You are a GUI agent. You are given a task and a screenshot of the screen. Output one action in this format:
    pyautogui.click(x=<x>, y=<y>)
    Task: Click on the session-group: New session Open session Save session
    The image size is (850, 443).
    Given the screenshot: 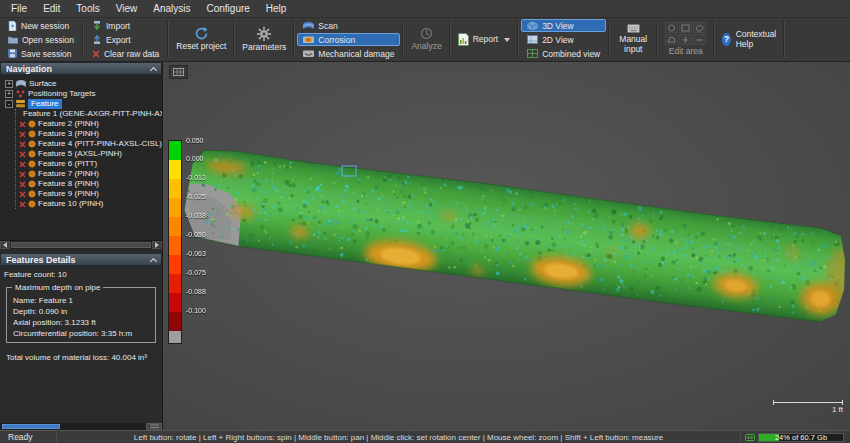 What is the action you would take?
    pyautogui.click(x=41, y=40)
    